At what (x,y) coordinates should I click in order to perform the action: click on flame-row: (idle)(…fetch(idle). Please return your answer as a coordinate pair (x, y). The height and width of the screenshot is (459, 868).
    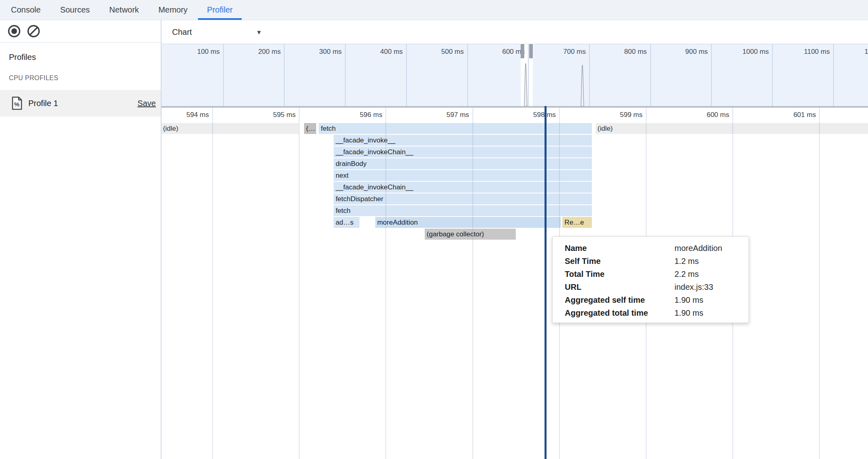
    Looking at the image, I should click on (515, 129).